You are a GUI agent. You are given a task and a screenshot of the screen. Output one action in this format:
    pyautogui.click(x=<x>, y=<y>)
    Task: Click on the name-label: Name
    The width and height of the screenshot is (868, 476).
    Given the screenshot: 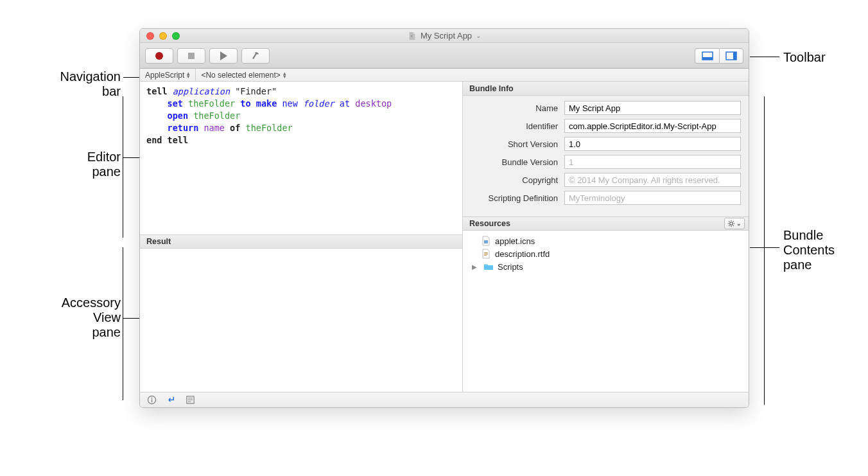 What is the action you would take?
    pyautogui.click(x=517, y=108)
    